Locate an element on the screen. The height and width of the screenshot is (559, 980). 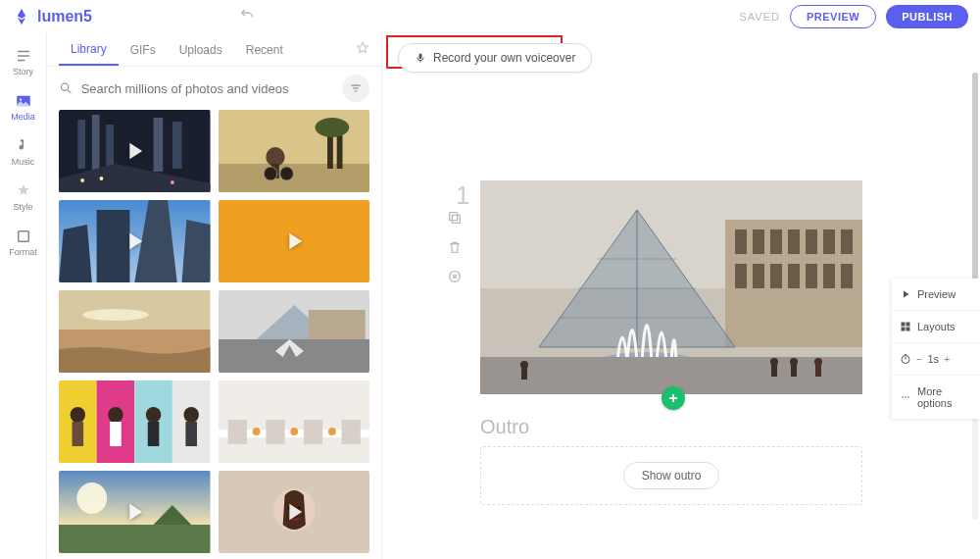
left-nav: Story Media Music Style Format is located at coordinates (24, 296).